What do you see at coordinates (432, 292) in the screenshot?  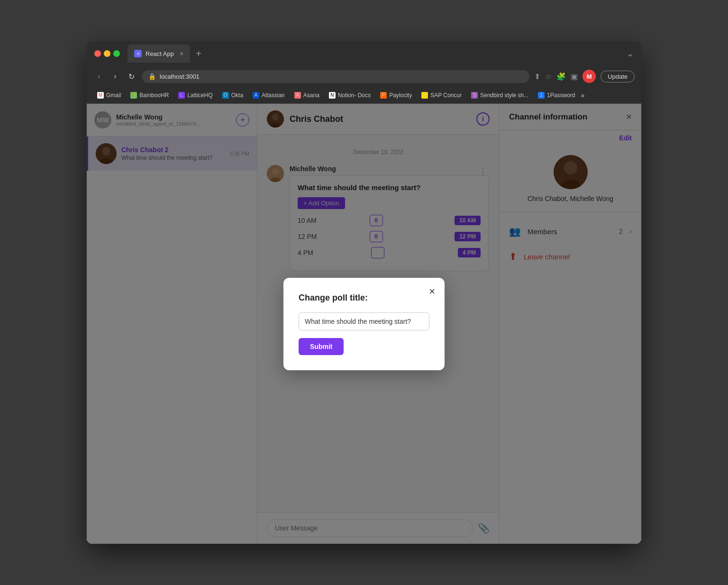 I see `modal-close-button: ×` at bounding box center [432, 292].